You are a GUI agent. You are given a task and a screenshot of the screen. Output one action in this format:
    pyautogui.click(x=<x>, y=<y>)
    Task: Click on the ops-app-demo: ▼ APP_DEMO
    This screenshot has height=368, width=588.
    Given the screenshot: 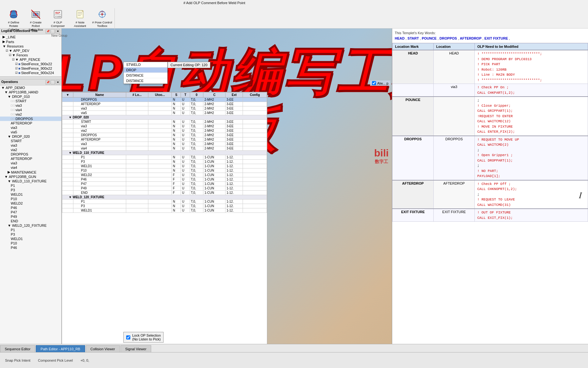 What is the action you would take?
    pyautogui.click(x=31, y=88)
    